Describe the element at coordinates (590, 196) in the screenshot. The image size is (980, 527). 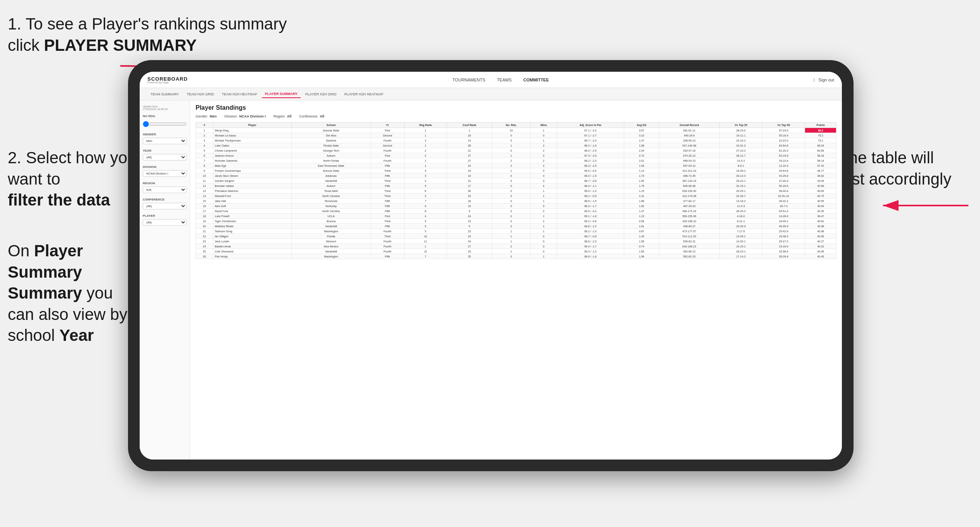
I see `cell-adj: 69.1 / -0.5` at that location.